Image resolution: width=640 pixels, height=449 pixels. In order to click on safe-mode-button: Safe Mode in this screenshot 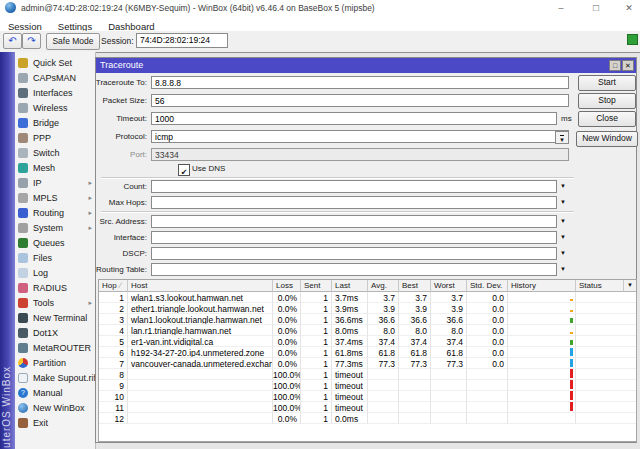, I will do `click(73, 42)`.